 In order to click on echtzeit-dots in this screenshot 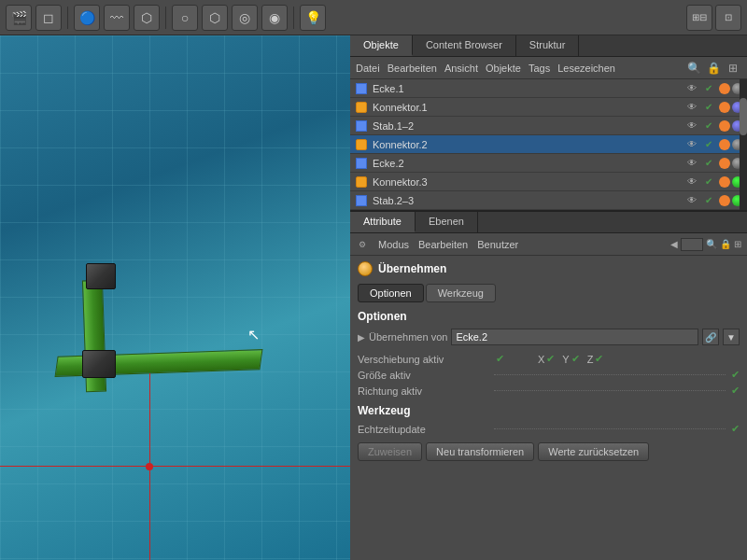, I will do `click(610, 429)`.